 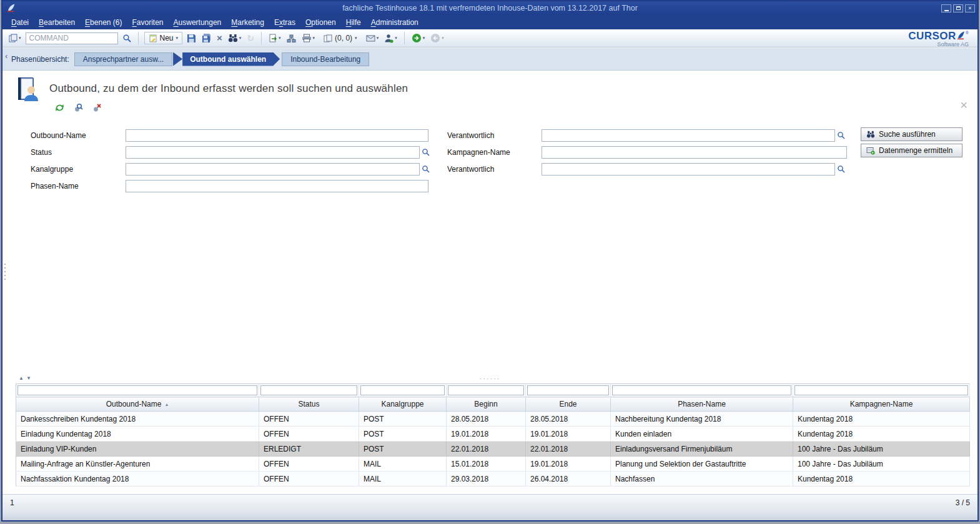 I want to click on phase-arrow-icon, so click(x=177, y=59).